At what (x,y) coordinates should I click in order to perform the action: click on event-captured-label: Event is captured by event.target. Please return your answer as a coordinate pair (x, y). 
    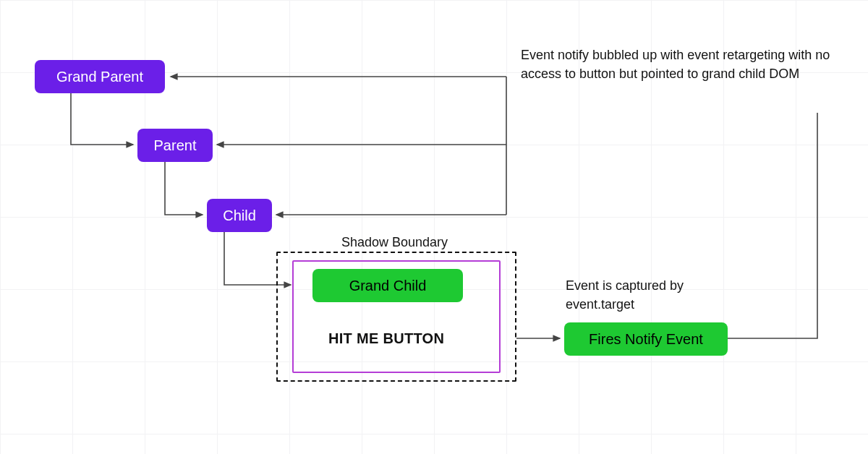
    Looking at the image, I should click on (652, 295).